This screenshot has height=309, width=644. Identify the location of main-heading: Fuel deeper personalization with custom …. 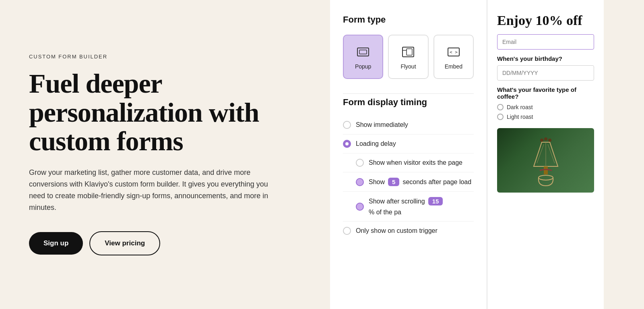
(163, 112).